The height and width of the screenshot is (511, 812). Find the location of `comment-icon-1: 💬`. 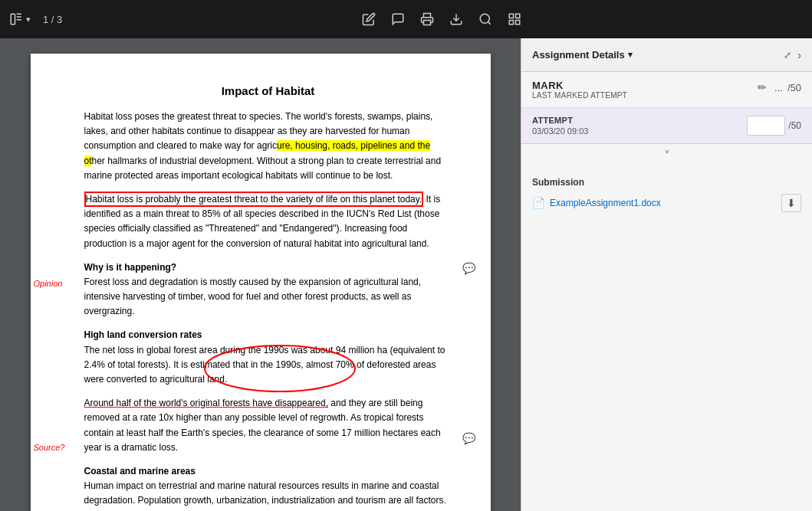

comment-icon-1: 💬 is located at coordinates (469, 268).